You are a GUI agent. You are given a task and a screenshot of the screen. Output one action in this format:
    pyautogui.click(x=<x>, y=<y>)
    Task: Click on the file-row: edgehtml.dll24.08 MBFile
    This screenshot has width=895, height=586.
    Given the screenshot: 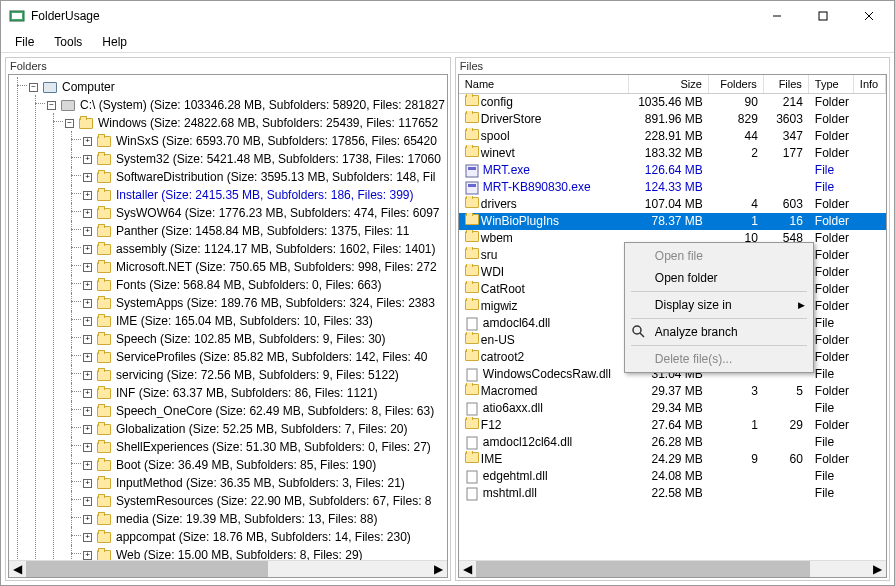 What is the action you would take?
    pyautogui.click(x=672, y=476)
    